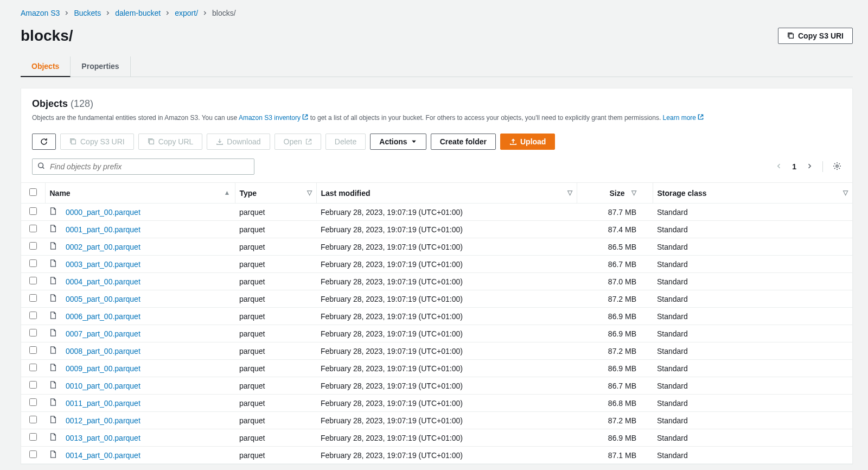 This screenshot has height=470, width=868. I want to click on select-all-checkbox, so click(33, 192).